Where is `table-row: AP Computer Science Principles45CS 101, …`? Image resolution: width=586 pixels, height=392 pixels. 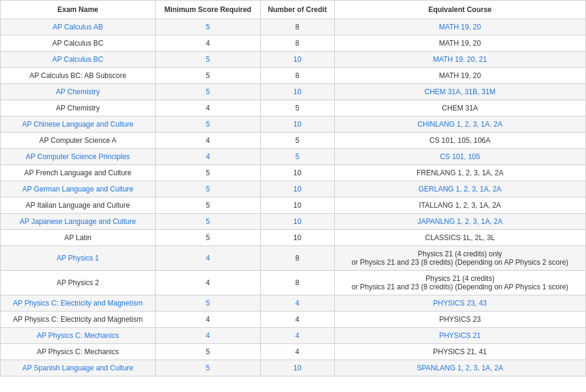 table-row: AP Computer Science Principles45CS 101, … is located at coordinates (293, 157).